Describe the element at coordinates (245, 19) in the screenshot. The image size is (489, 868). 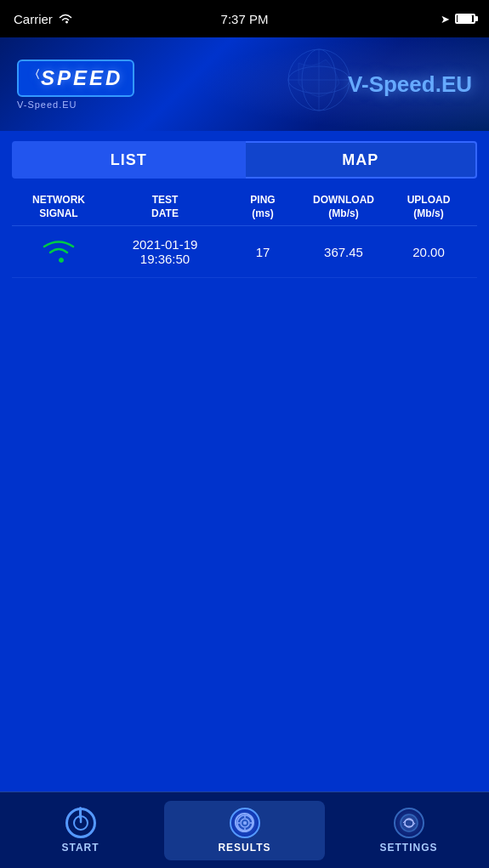
I see `status-bar: Carrier 7:37 PM ➤` at that location.